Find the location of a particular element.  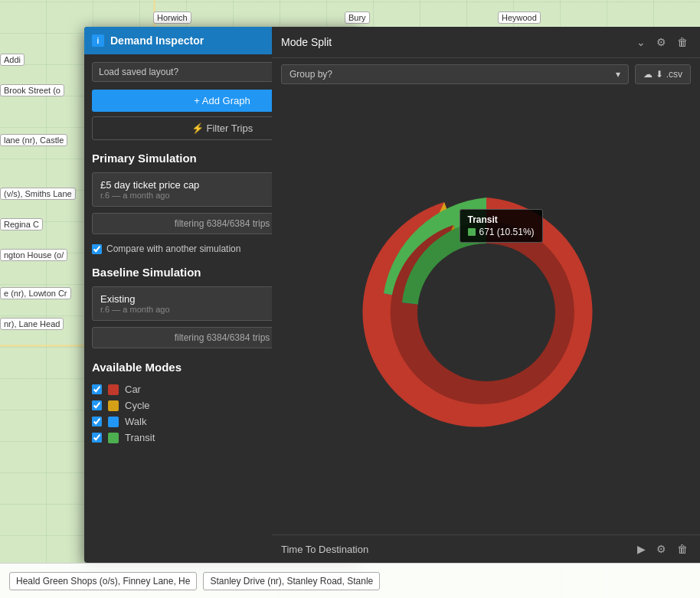

map-label: Brook Street (o is located at coordinates (32, 90).